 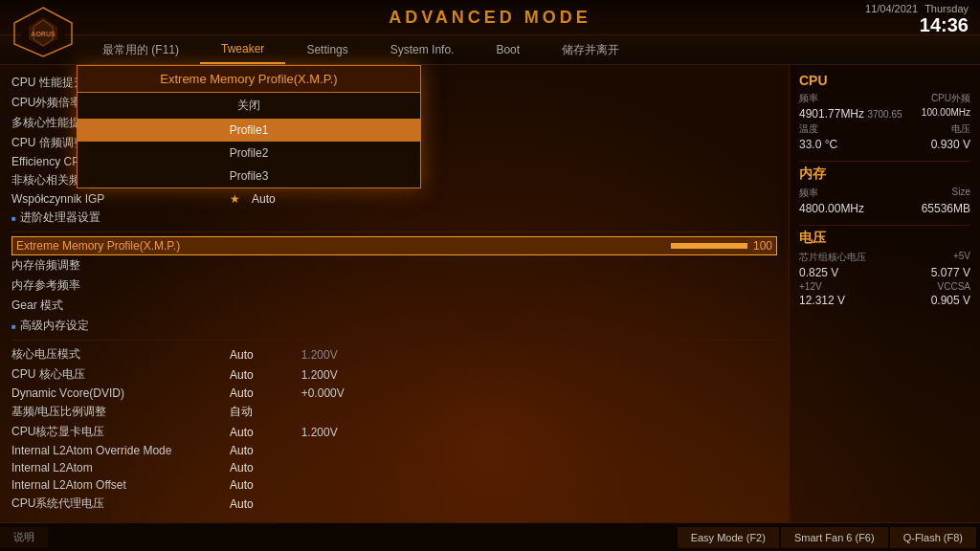 What do you see at coordinates (394, 393) in the screenshot?
I see `menu-item-dvid: Dynamic Vcore(DVID) Auto +0.000V` at bounding box center [394, 393].